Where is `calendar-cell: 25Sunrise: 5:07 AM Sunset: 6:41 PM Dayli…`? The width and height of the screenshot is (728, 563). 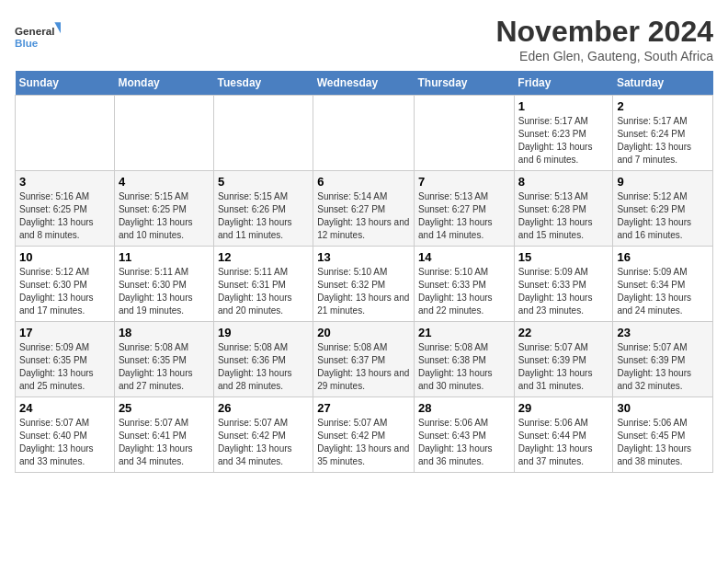
calendar-cell: 25Sunrise: 5:07 AM Sunset: 6:41 PM Dayli… is located at coordinates (164, 435).